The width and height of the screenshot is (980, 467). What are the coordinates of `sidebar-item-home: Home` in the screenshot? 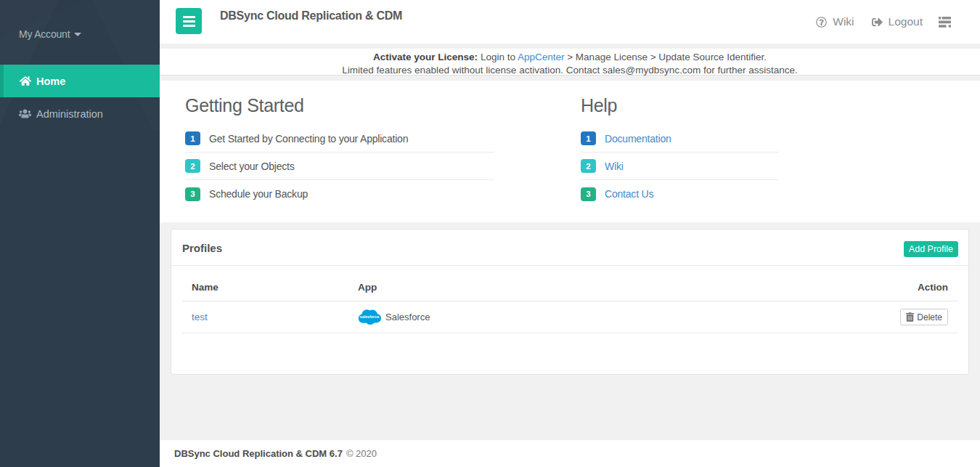 It's located at (80, 81).